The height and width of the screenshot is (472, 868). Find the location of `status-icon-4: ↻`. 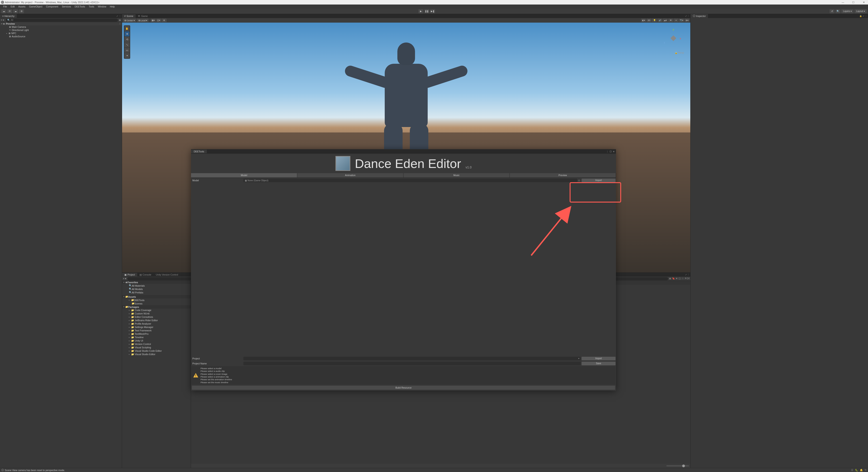

status-icon-4: ↻ is located at coordinates (866, 470).